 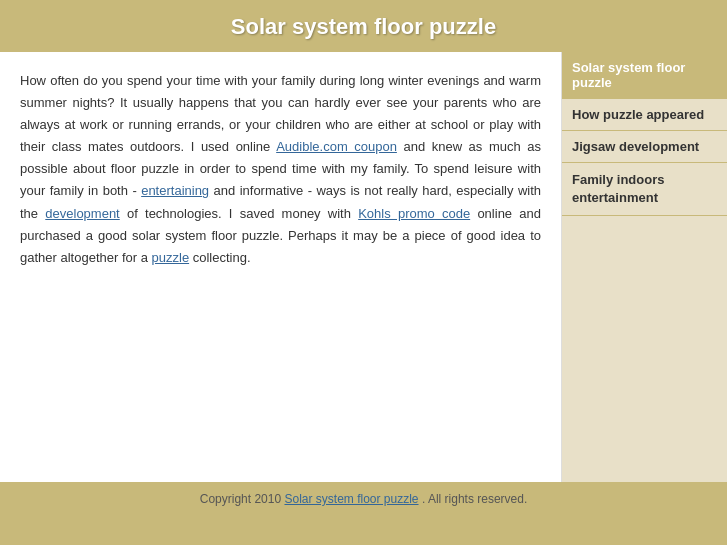 What do you see at coordinates (82, 214) in the screenshot?
I see `development-link: development` at bounding box center [82, 214].